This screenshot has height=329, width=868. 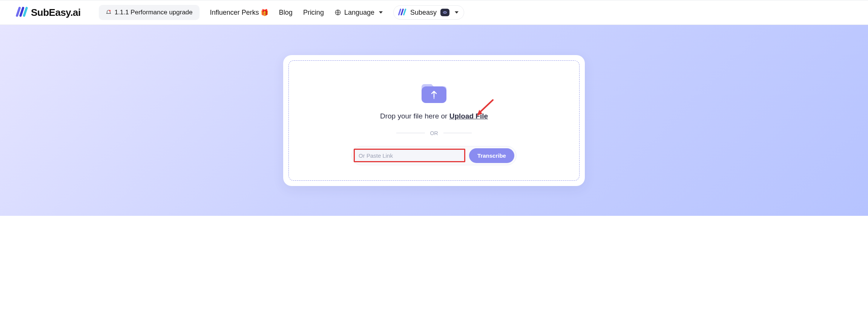 I want to click on link-input-highlight, so click(x=409, y=155).